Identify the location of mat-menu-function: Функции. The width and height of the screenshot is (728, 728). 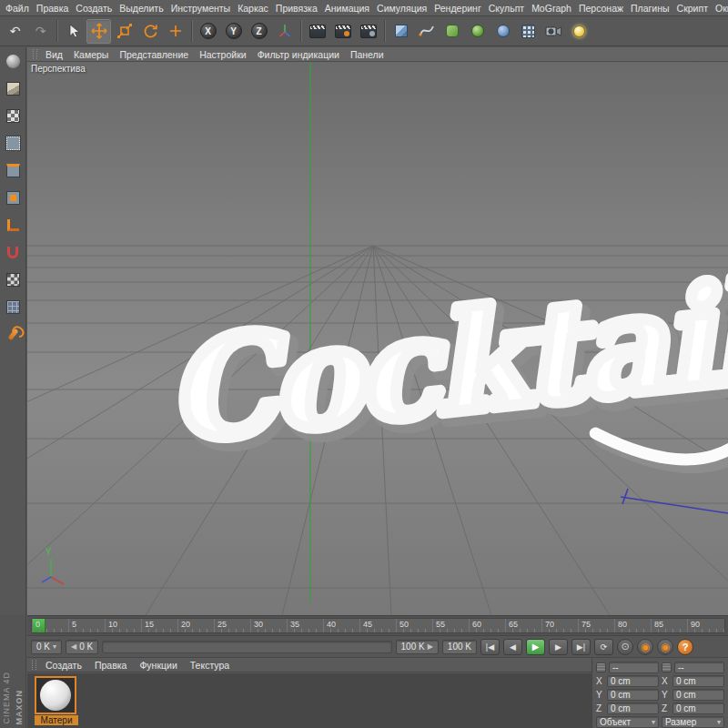
(158, 665).